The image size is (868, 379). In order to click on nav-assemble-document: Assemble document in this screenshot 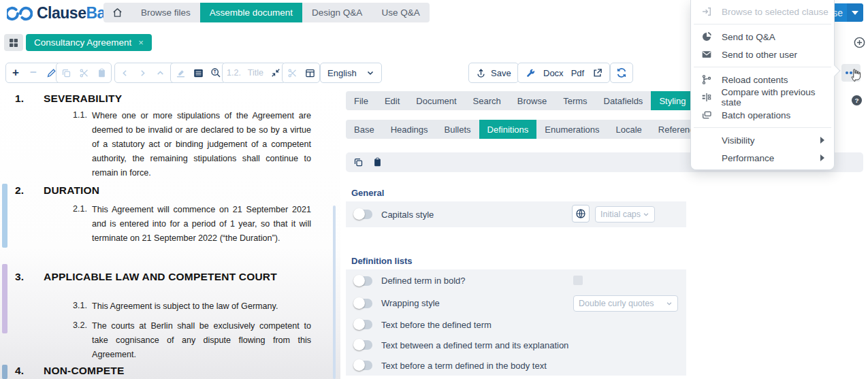, I will do `click(251, 12)`.